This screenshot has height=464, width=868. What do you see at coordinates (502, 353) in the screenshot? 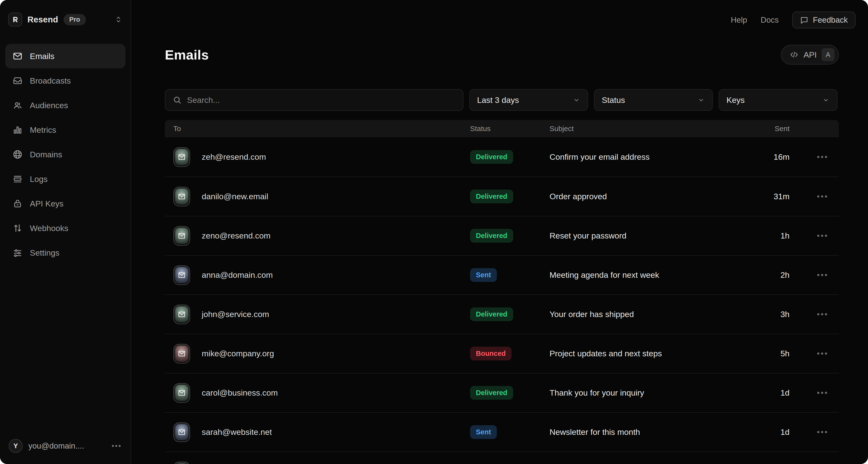
I see `table-row: mike@company.org Bounced Project updates…` at bounding box center [502, 353].